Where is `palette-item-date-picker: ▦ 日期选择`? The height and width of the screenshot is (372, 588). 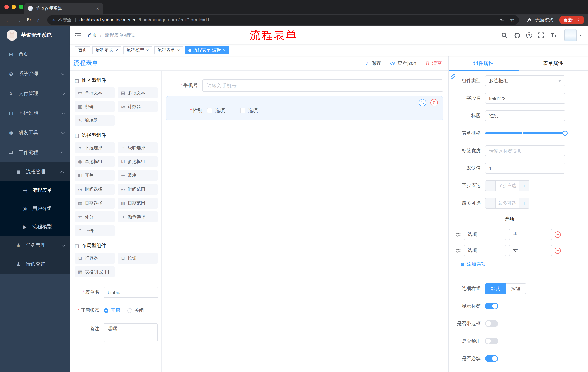 palette-item-date-picker: ▦ 日期选择 is located at coordinates (94, 203).